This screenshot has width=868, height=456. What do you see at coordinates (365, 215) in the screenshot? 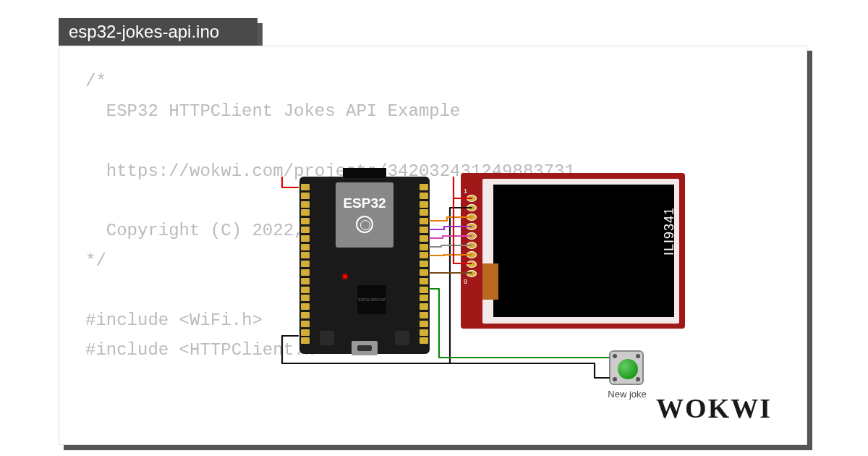
I see `esp32-shield: ESP32` at bounding box center [365, 215].